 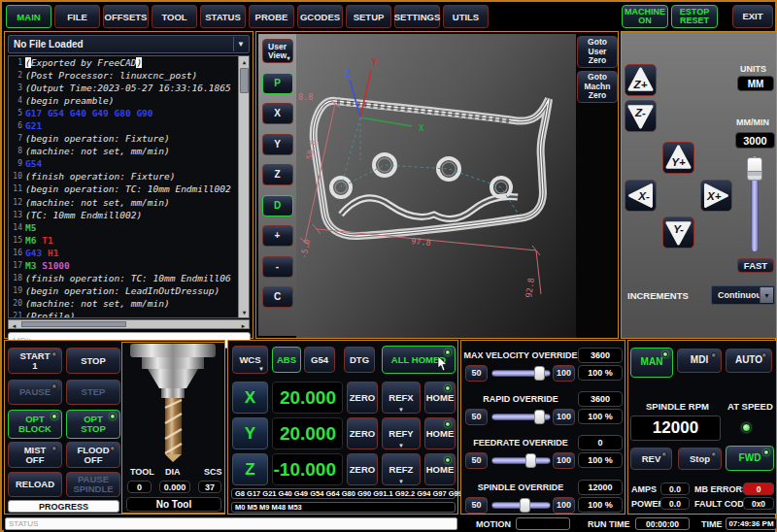 I want to click on horizontal-scrollbar: ◄ ►, so click(x=128, y=324).